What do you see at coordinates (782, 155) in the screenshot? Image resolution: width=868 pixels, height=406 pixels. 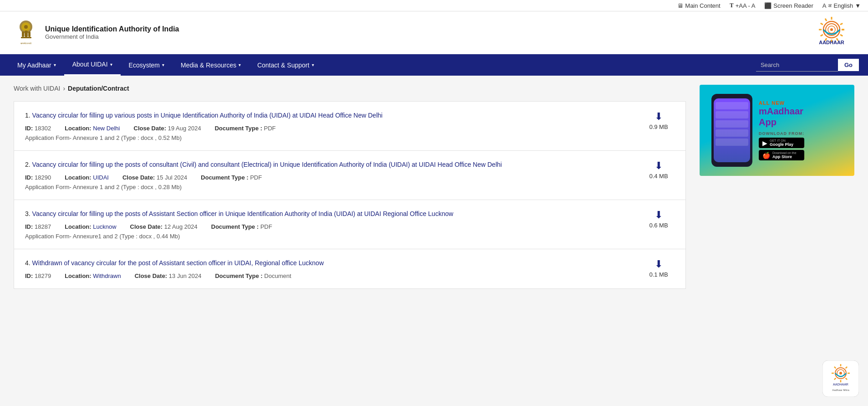 I see `app-store-button: 🍎 Download on the App Store` at bounding box center [782, 155].